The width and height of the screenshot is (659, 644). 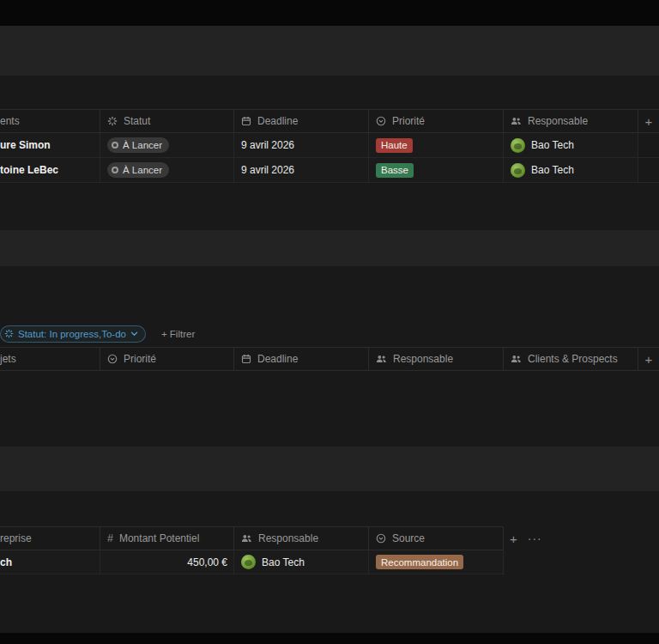 I want to click on client-name-cell: ure Simon, so click(x=50, y=145).